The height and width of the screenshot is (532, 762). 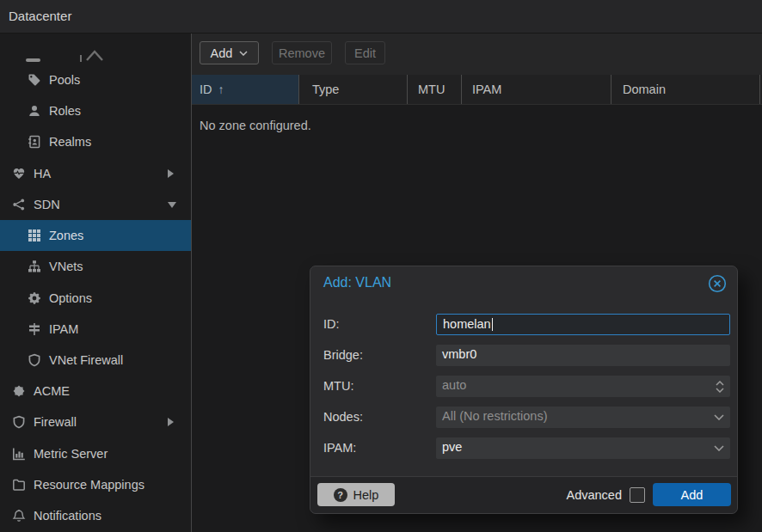 I want to click on bridge-field-label: Bridge:, so click(x=377, y=356).